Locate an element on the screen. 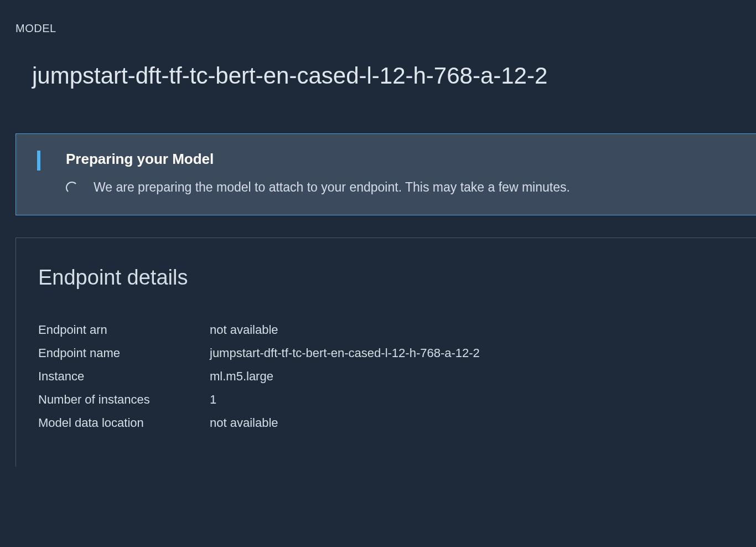 The image size is (756, 547). detail-value: ml.m5.large is located at coordinates (241, 376).